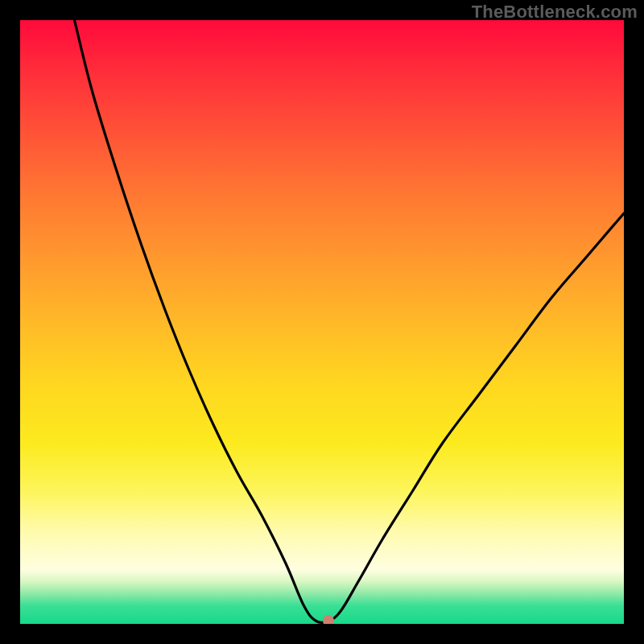 Image resolution: width=644 pixels, height=644 pixels. What do you see at coordinates (328, 620) in the screenshot?
I see `minimum-marker` at bounding box center [328, 620].